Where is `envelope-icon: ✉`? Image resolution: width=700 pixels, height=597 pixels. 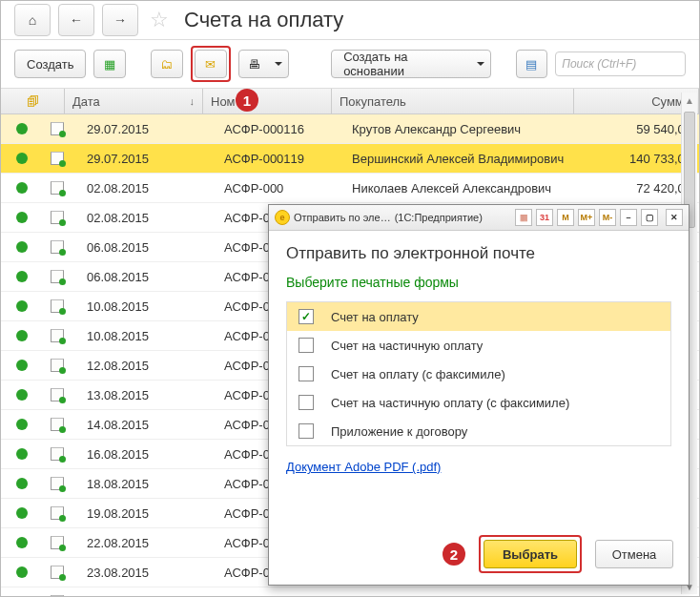
envelope-icon: ✉ is located at coordinates (210, 65).